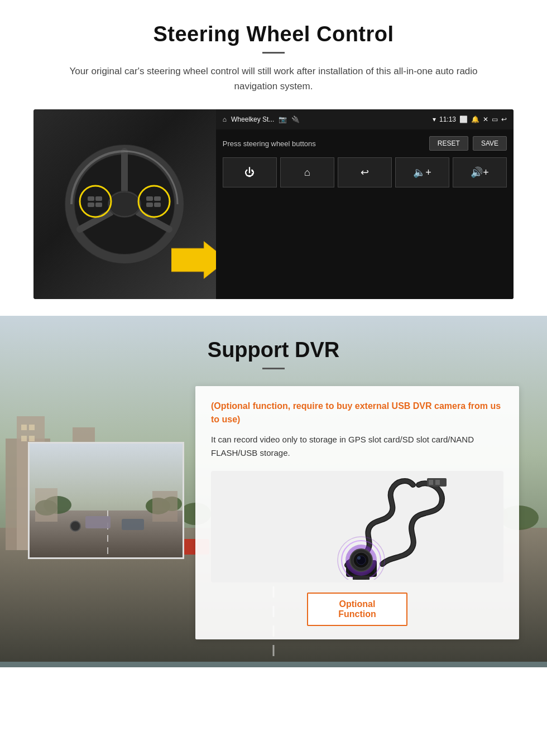 The image size is (547, 756). I want to click on wifi-icon: ▾, so click(434, 119).